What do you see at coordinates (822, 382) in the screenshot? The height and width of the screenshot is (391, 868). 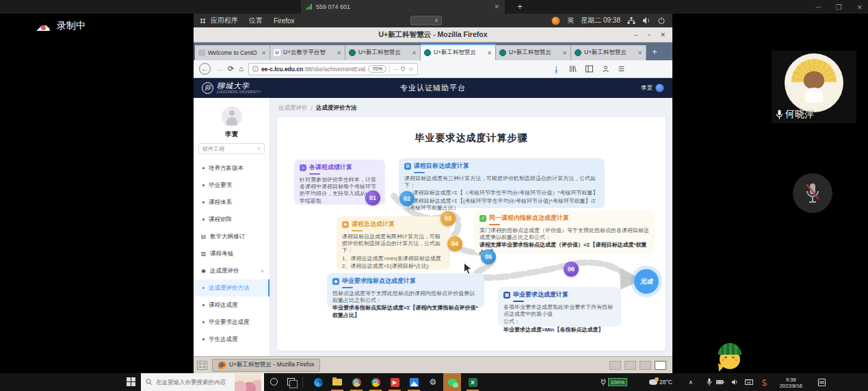 I see `action-center-icon` at bounding box center [822, 382].